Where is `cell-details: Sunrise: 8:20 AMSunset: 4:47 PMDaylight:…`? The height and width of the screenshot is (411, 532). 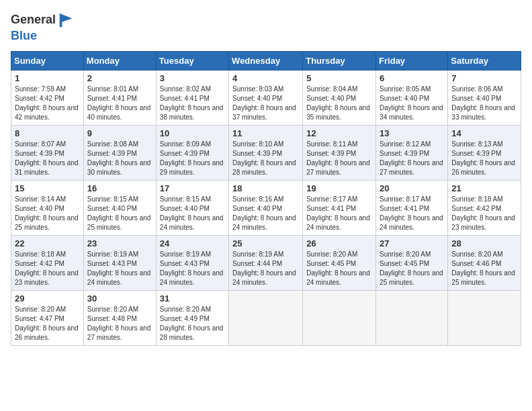 cell-details: Sunrise: 8:20 AMSunset: 4:47 PMDaylight:… is located at coordinates (47, 324).